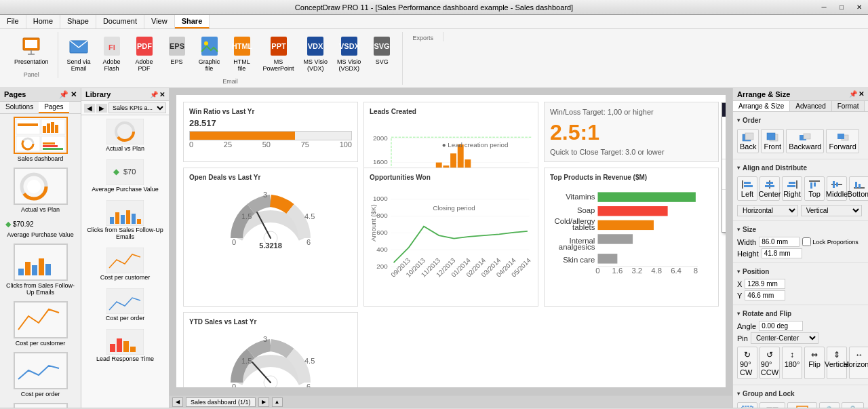 Image resolution: width=868 pixels, height=409 pixels. Describe the element at coordinates (54, 107) in the screenshot. I see `pages-tab: Pages` at that location.